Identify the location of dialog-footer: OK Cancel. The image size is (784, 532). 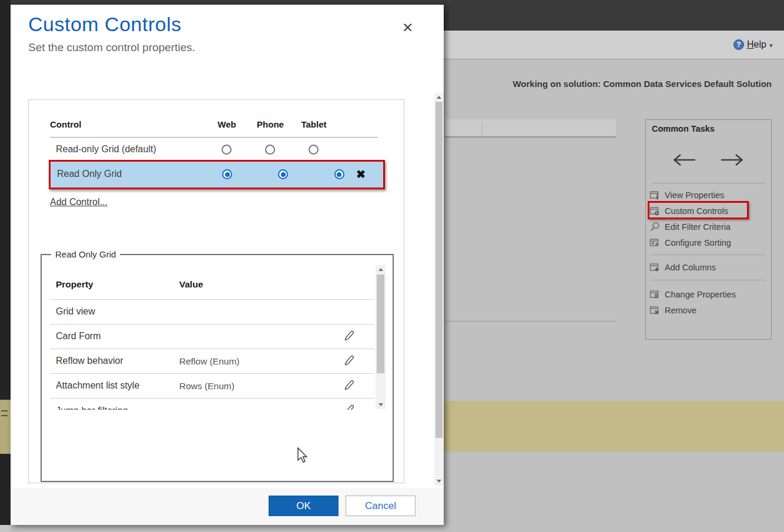
(227, 507).